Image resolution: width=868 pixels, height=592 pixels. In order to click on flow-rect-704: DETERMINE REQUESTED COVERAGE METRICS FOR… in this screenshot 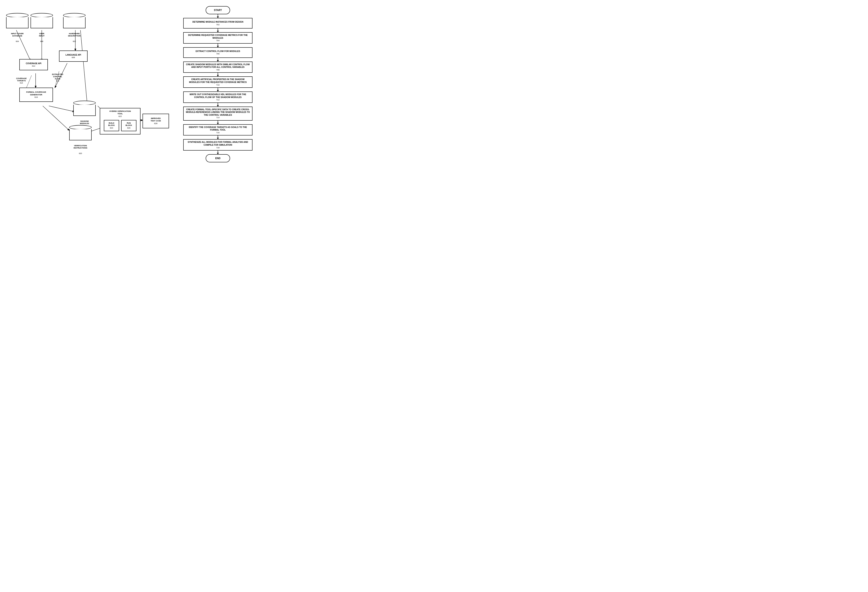, I will do `click(218, 38)`.